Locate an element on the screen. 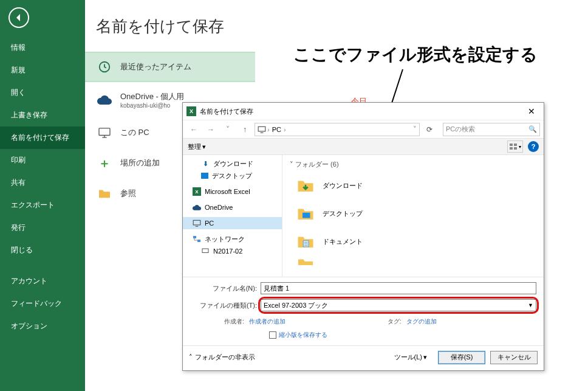 Image resolution: width=588 pixels, height=391 pixels. sidebar-item-account: アカウント is located at coordinates (43, 281).